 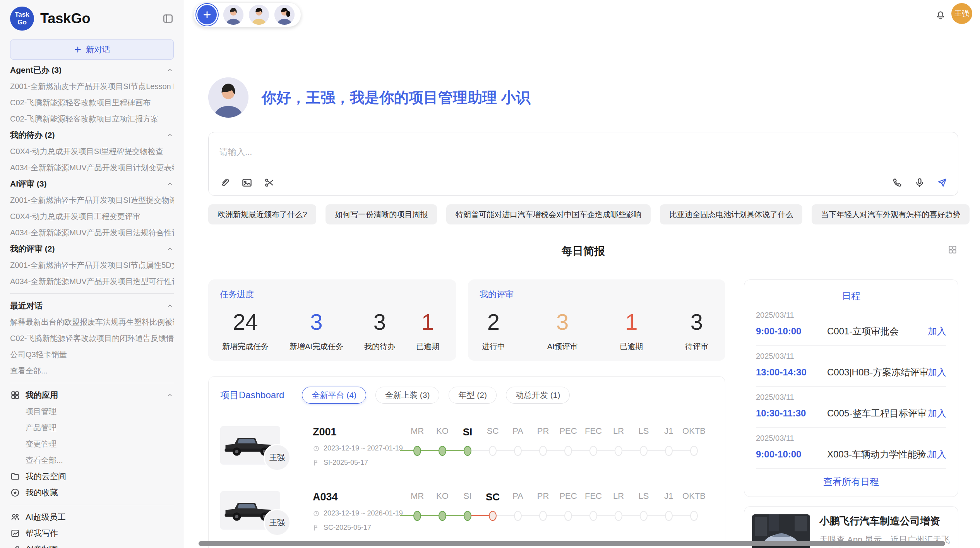 I want to click on sidebar-item: C02-飞腾新能源轻客改款项目的闭环通告反馈情况, so click(x=92, y=338).